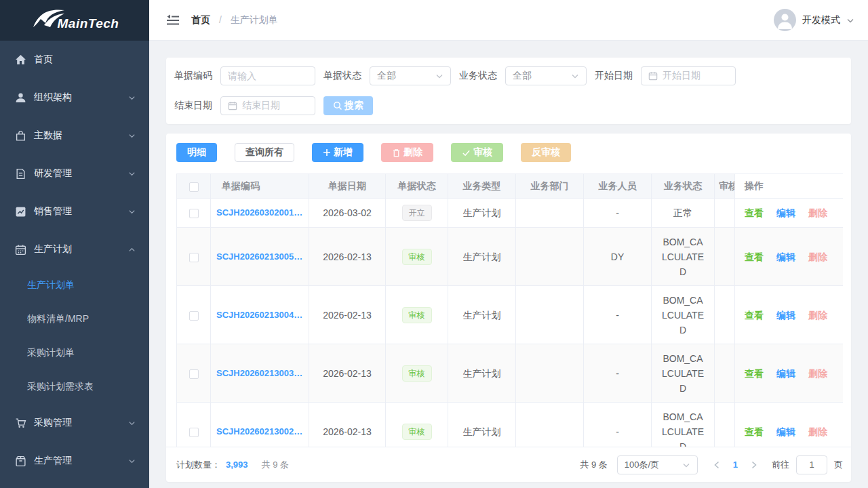 The height and width of the screenshot is (488, 868). I want to click on sidebar-item-manufacturing: 生产管理, so click(75, 461).